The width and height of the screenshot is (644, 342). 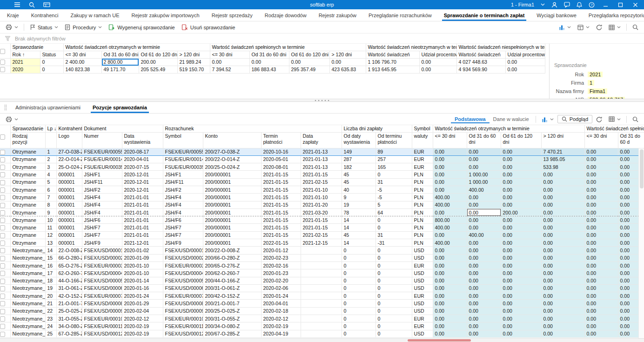 What do you see at coordinates (166, 15) in the screenshot?
I see `tab-rejestr-zakupów-importowych: Rejestr zakupów importowych` at bounding box center [166, 15].